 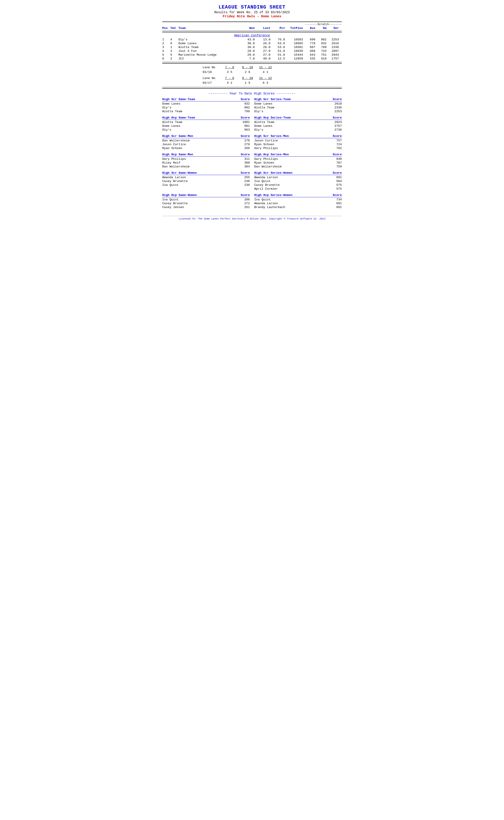 I want to click on score-category-header: High Hcp Game-Women Score, so click(x=206, y=195).